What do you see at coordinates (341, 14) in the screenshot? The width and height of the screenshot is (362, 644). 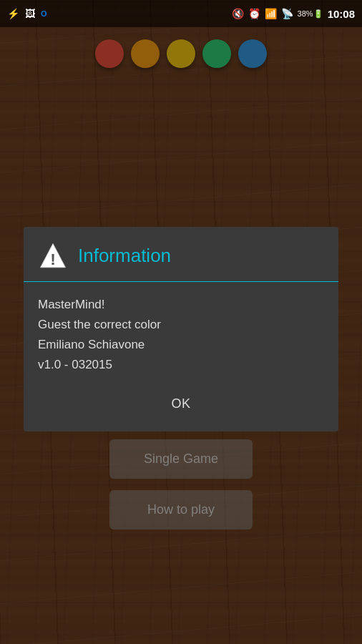 I see `clock: 10:08` at bounding box center [341, 14].